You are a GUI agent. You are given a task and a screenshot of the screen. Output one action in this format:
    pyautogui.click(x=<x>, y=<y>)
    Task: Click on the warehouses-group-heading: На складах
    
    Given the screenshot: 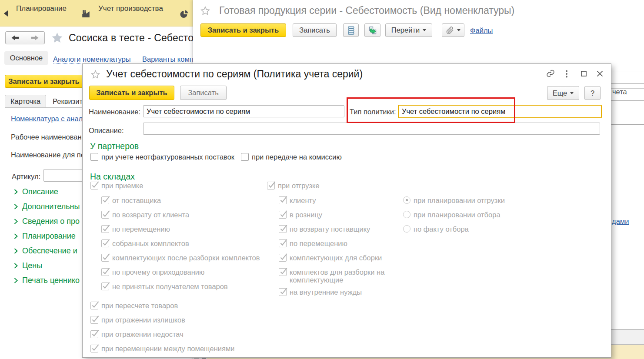 What is the action you would take?
    pyautogui.click(x=112, y=176)
    